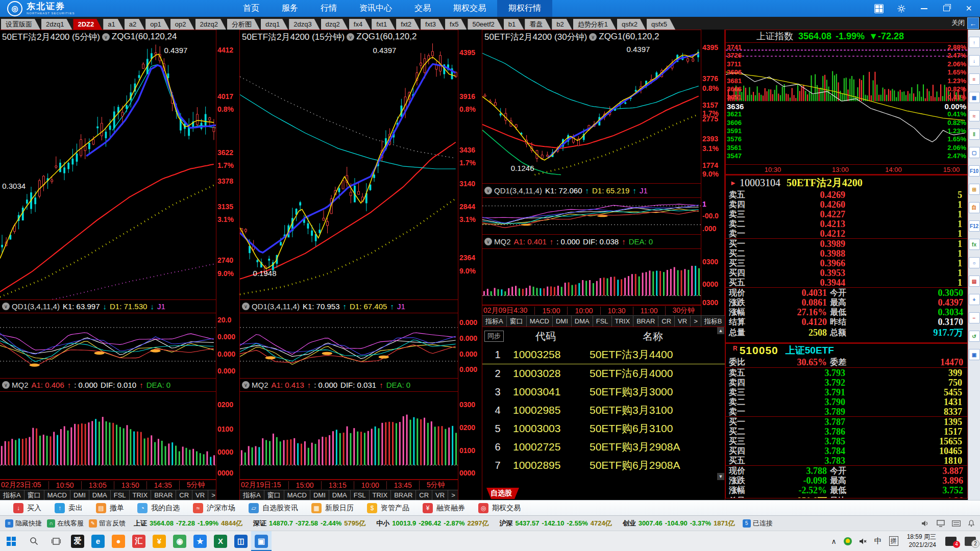  Describe the element at coordinates (494, 336) in the screenshot. I see `sync-button: 同步` at that location.